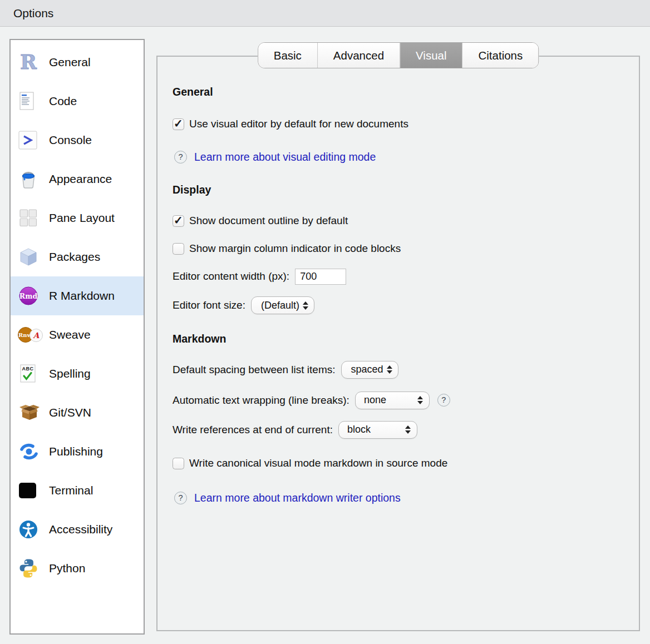  Describe the element at coordinates (31, 296) in the screenshot. I see `rmarkdown-badge-icon: Rmd` at that location.